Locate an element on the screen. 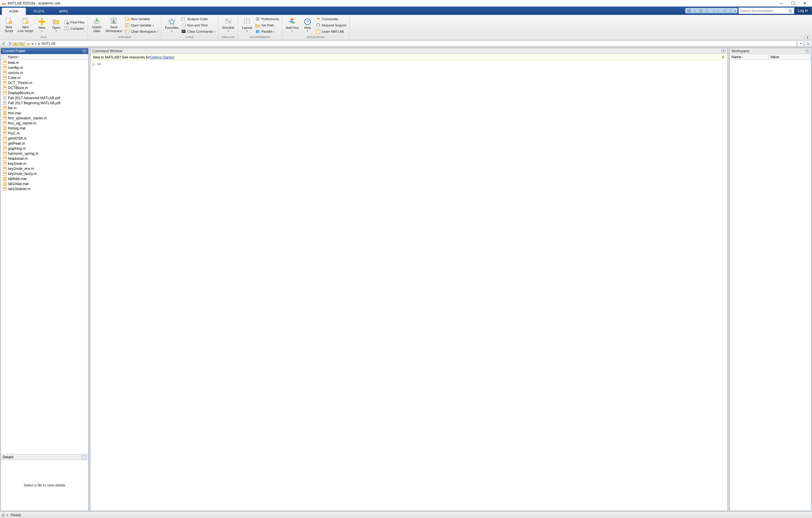  nav-browse-button is located at coordinates (22, 44).